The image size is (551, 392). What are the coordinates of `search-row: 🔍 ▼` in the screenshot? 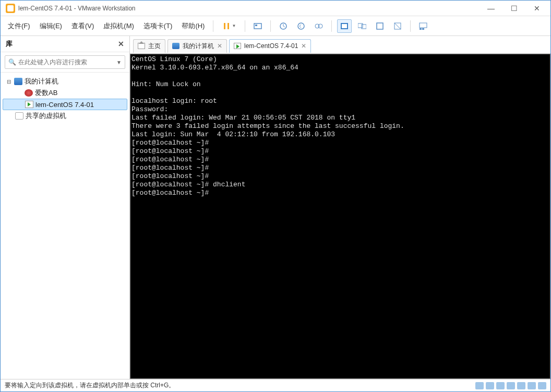 It's located at (65, 63).